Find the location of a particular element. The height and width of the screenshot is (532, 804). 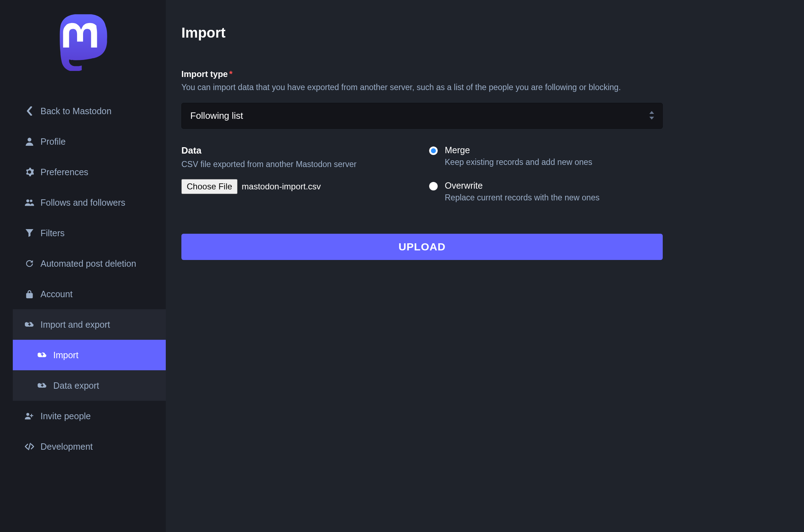

sidebar-item-invite: Invite people is located at coordinates (83, 416).